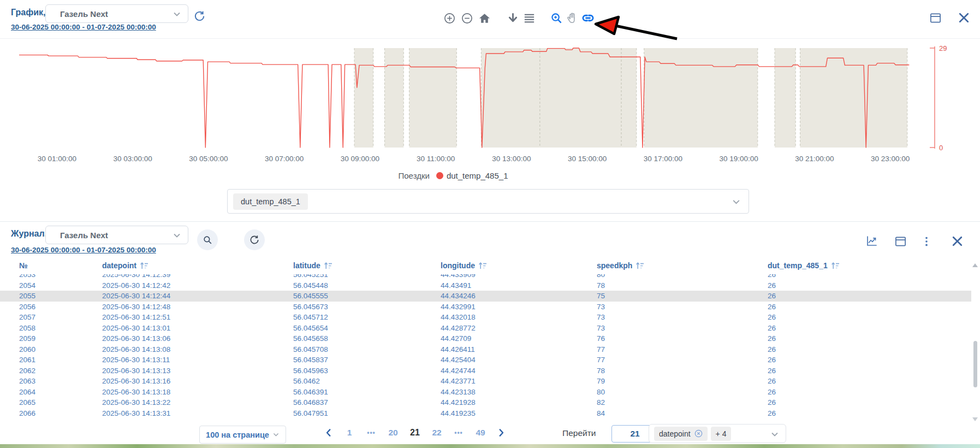 This screenshot has width=980, height=448. What do you see at coordinates (136, 296) in the screenshot?
I see `table-cell: 2025-06-30 14:12:44` at bounding box center [136, 296].